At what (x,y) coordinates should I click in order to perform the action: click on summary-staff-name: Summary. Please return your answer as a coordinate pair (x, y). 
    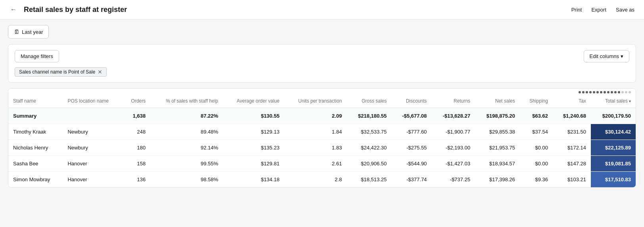
    Looking at the image, I should click on (36, 116).